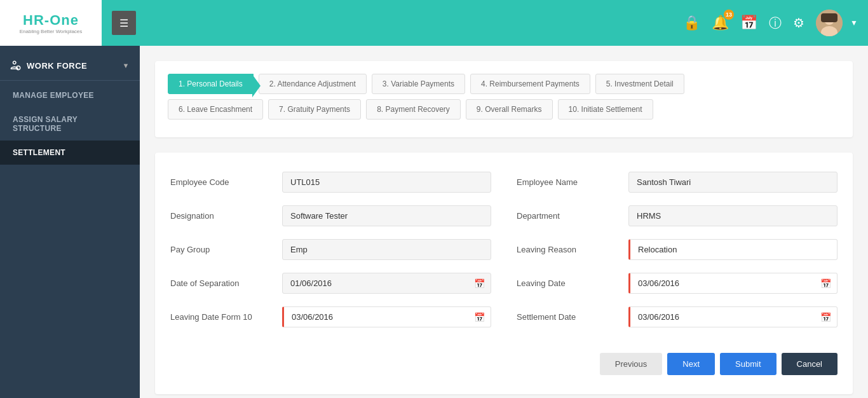 This screenshot has width=868, height=398. What do you see at coordinates (70, 80) in the screenshot?
I see `sidebar-divider` at bounding box center [70, 80].